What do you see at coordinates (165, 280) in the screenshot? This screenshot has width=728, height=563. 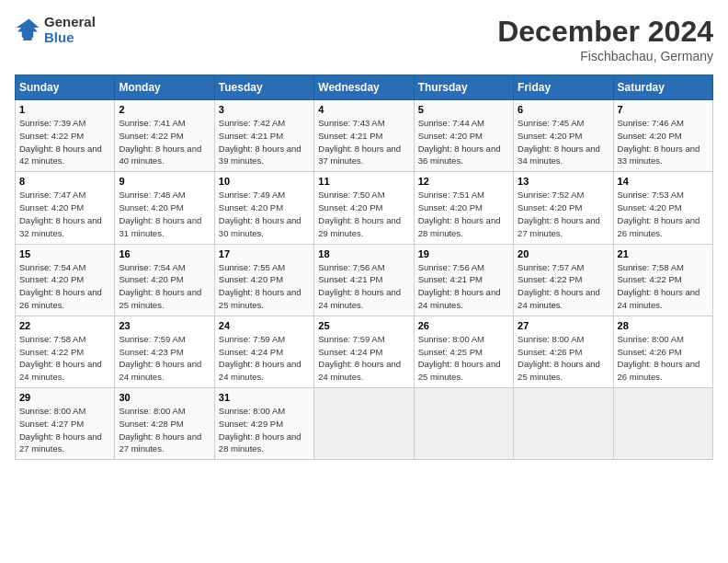 I see `calendar-cell: 16Sunrise: 7:54 AMSunset: 4:20 PMDayligh…` at bounding box center [165, 280].